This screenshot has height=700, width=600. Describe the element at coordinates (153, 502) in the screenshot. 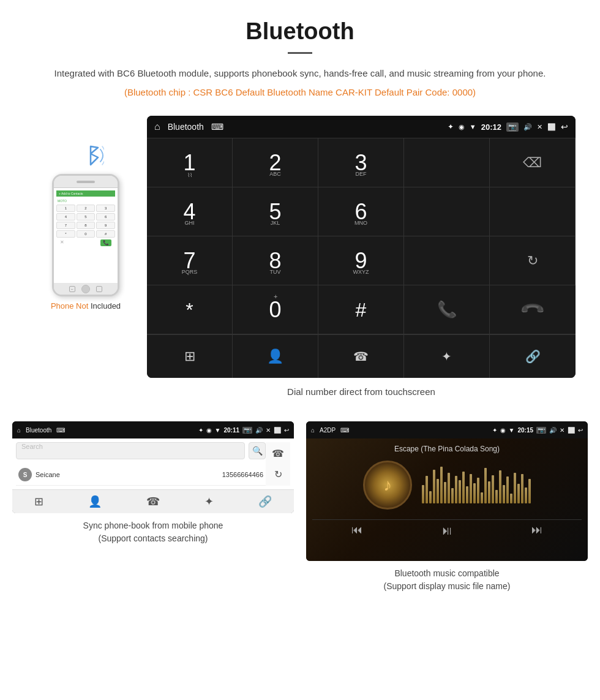

I see `pb-nav-calls: ☎` at that location.